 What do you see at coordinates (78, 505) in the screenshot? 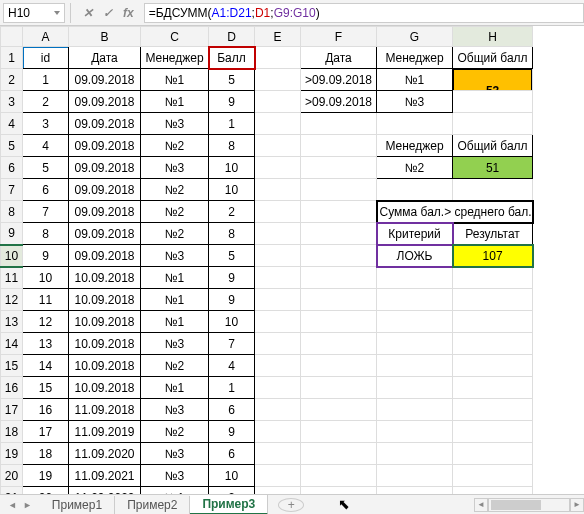
I see `tab-sheet-1: Пример1` at bounding box center [78, 505].